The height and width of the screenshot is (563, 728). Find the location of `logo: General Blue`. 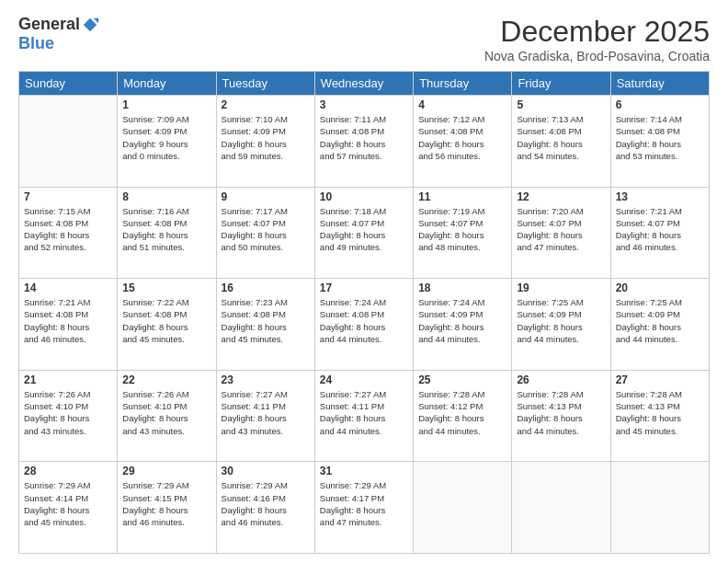

logo: General Blue is located at coordinates (59, 34).